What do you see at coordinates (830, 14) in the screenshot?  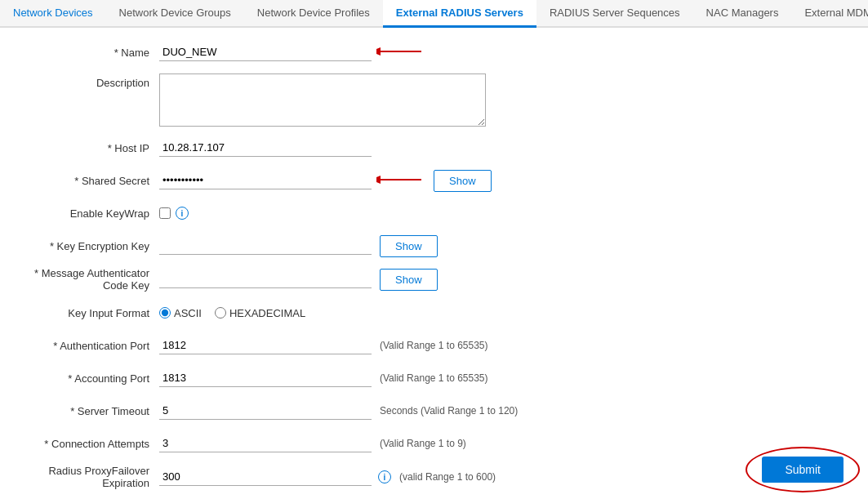 I see `tab-external-mdm: External MDM` at bounding box center [830, 14].